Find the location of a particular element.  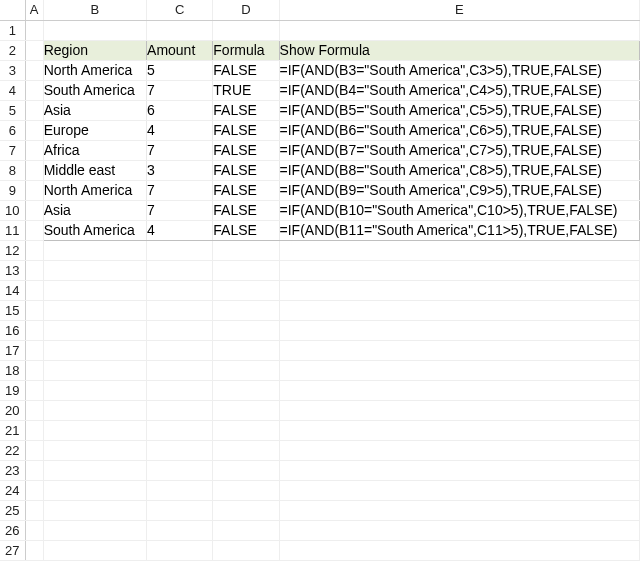

row-header: 15 is located at coordinates (12, 310).